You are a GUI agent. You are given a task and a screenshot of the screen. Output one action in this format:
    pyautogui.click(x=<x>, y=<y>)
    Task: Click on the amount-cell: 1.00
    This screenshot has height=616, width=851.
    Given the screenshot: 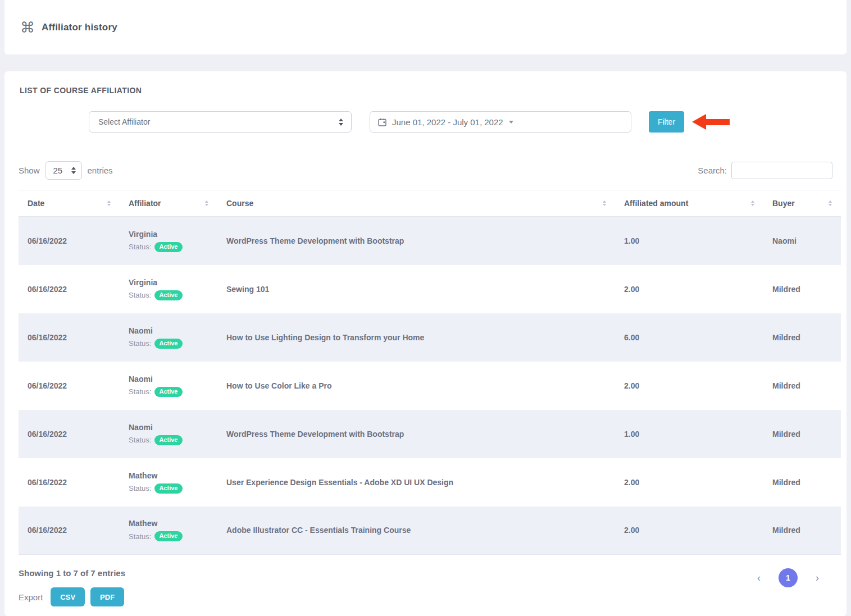 What is the action you would take?
    pyautogui.click(x=689, y=434)
    